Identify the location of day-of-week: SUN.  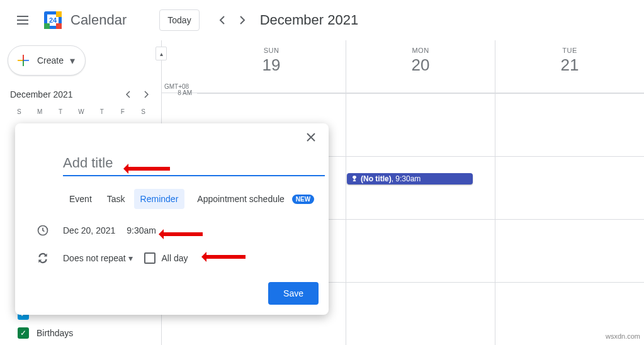
(271, 50).